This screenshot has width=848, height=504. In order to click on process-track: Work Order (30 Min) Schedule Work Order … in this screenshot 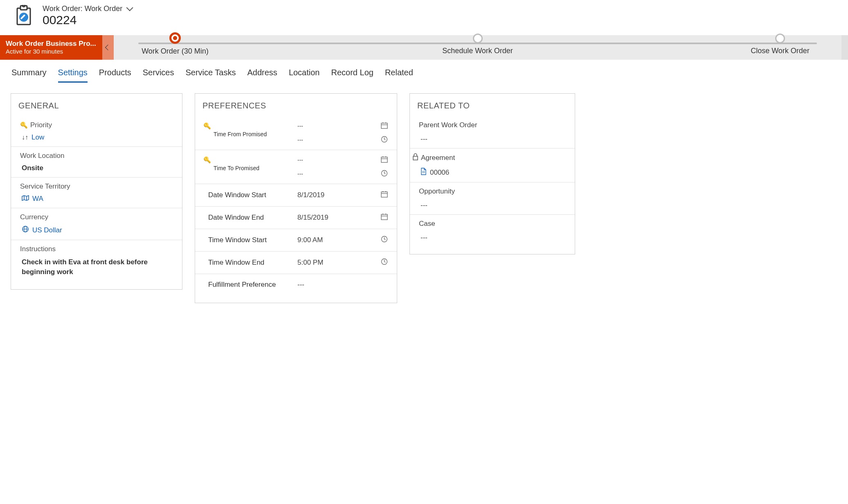, I will do `click(478, 47)`.